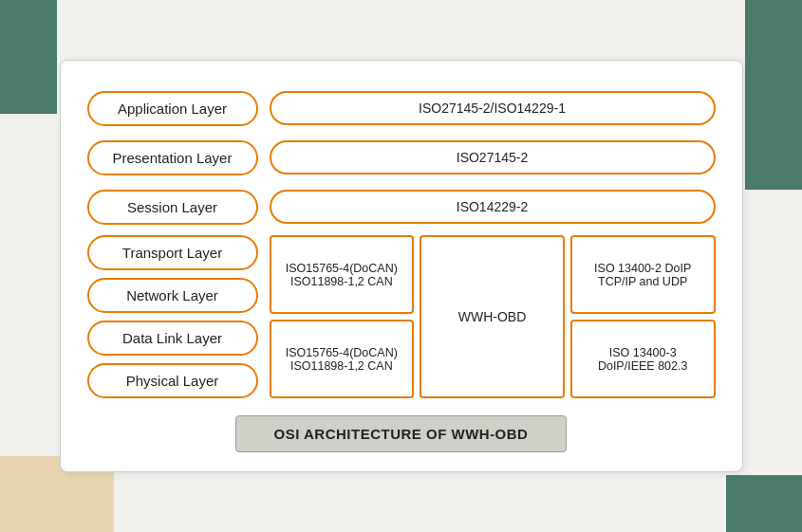  Describe the element at coordinates (173, 296) in the screenshot. I see `network-layer-label: Network Layer` at that location.